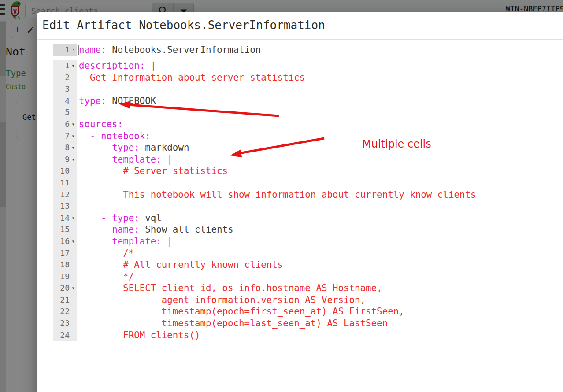  Describe the element at coordinates (308, 183) in the screenshot. I see `code-line: 11` at that location.